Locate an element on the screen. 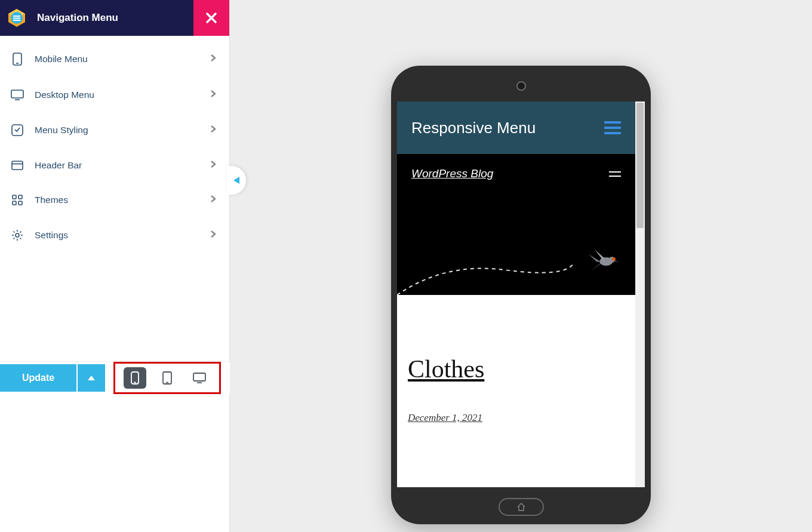 The width and height of the screenshot is (812, 532). update-button: Update is located at coordinates (38, 378).